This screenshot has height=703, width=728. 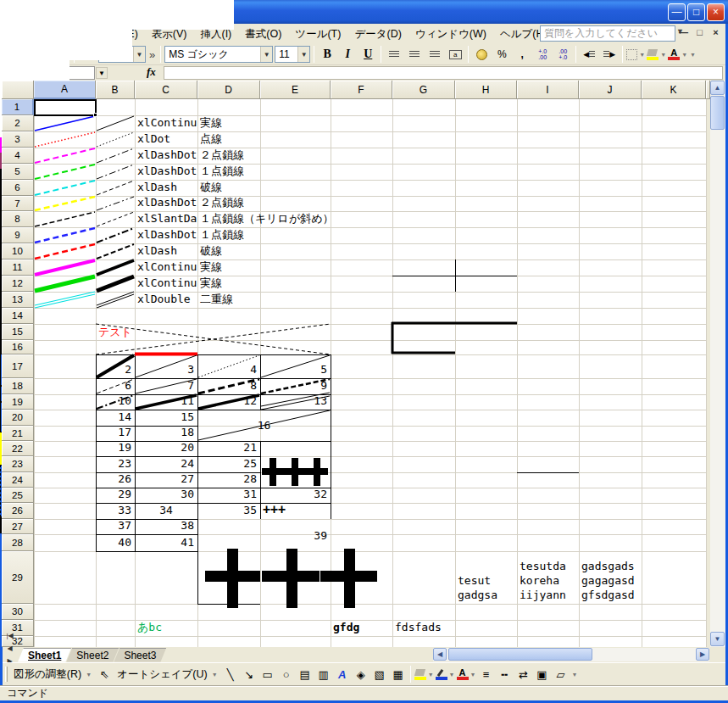 What do you see at coordinates (18, 90) in the screenshot?
I see `select-all-corner` at bounding box center [18, 90].